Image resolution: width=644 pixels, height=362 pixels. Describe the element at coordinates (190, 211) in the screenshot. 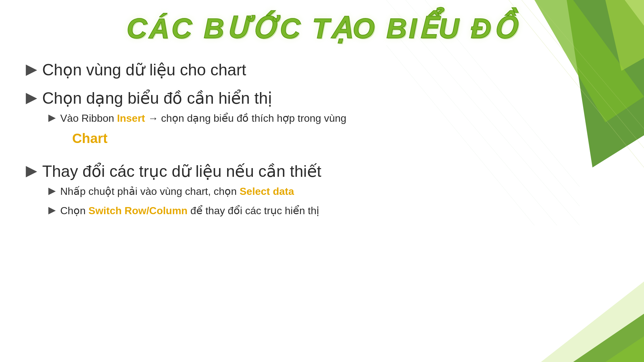

I see `sub-bullet-text-3-2: Chọn Switch Row/Column để thay đổi các t…` at that location.